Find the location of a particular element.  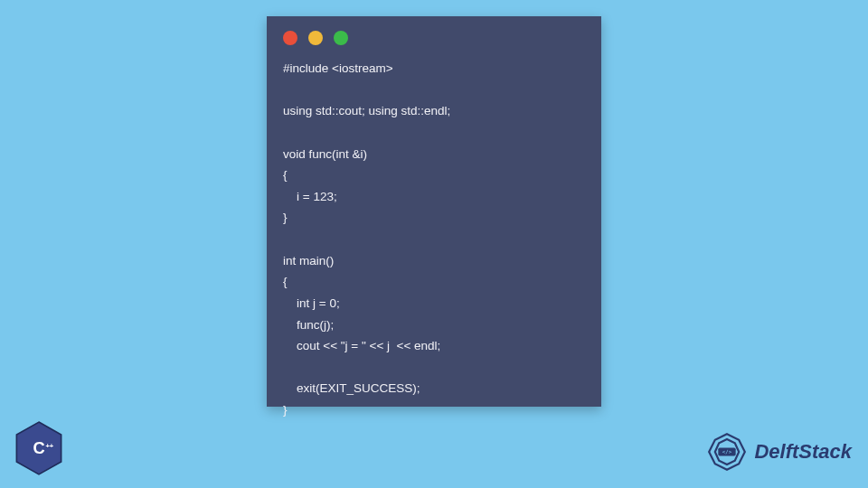

close-icon is located at coordinates (290, 38).